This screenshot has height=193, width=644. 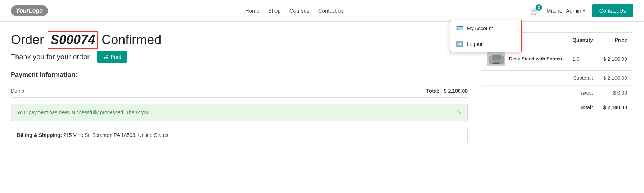 What do you see at coordinates (456, 91) in the screenshot?
I see `total-amount: $ 2,100.00` at bounding box center [456, 91].